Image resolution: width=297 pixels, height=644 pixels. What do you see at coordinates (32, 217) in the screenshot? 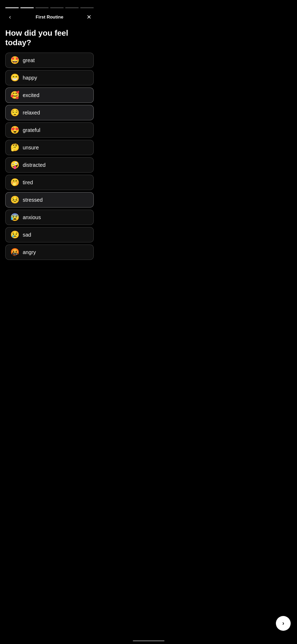
I see `feeling-label-anxious: anxious` at bounding box center [32, 217].